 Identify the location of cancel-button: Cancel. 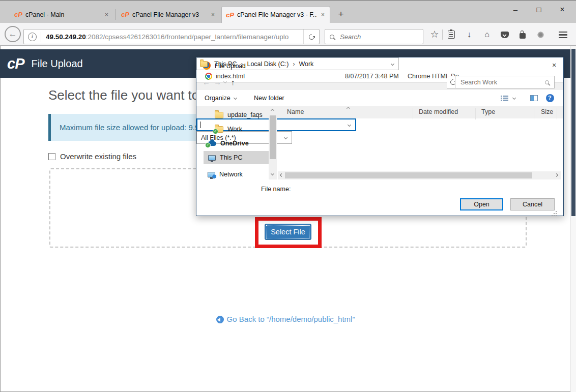
(532, 204).